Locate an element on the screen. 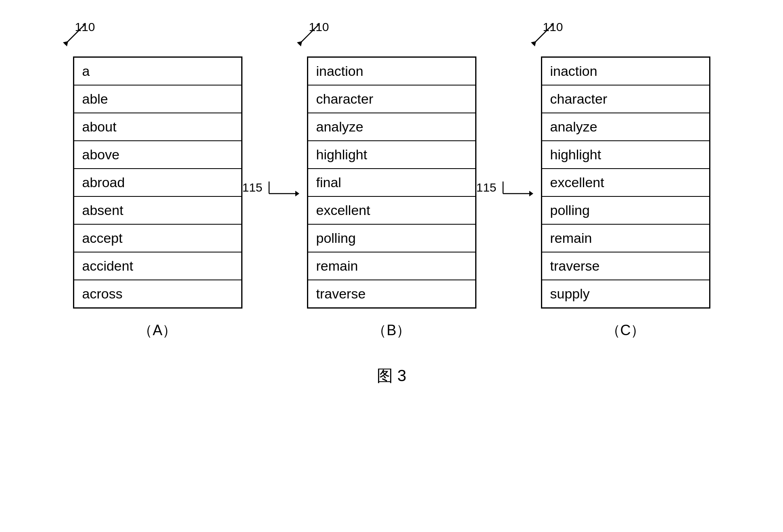 The height and width of the screenshot is (532, 783). list-item: abroad is located at coordinates (157, 182).